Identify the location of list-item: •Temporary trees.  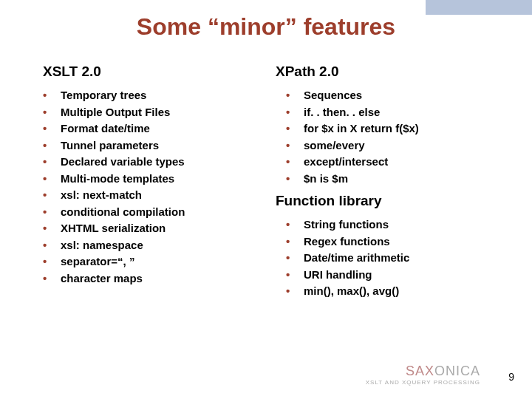
(152, 96).